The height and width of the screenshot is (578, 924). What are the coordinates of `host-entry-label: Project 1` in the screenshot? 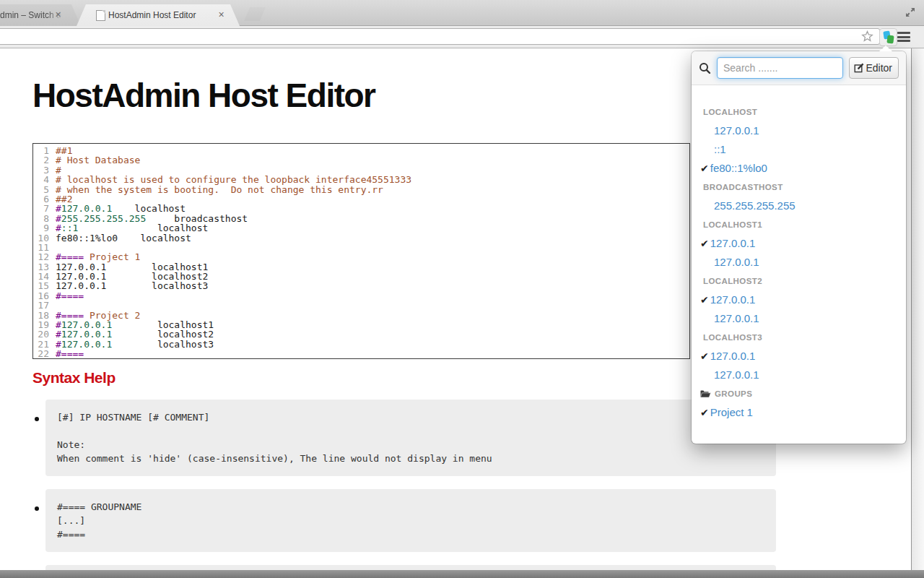 It's located at (732, 412).